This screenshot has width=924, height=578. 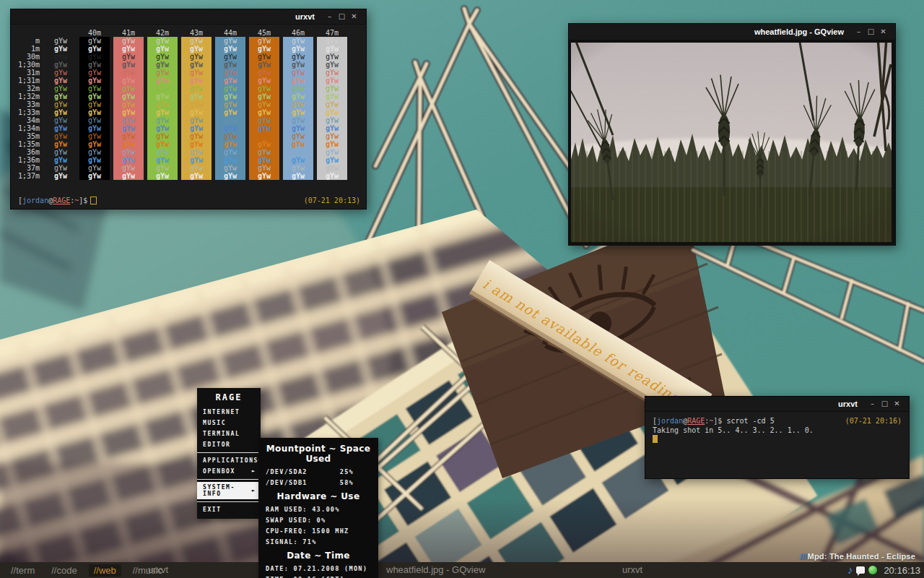 I want to click on menu-item-music: MUSIC, so click(x=229, y=423).